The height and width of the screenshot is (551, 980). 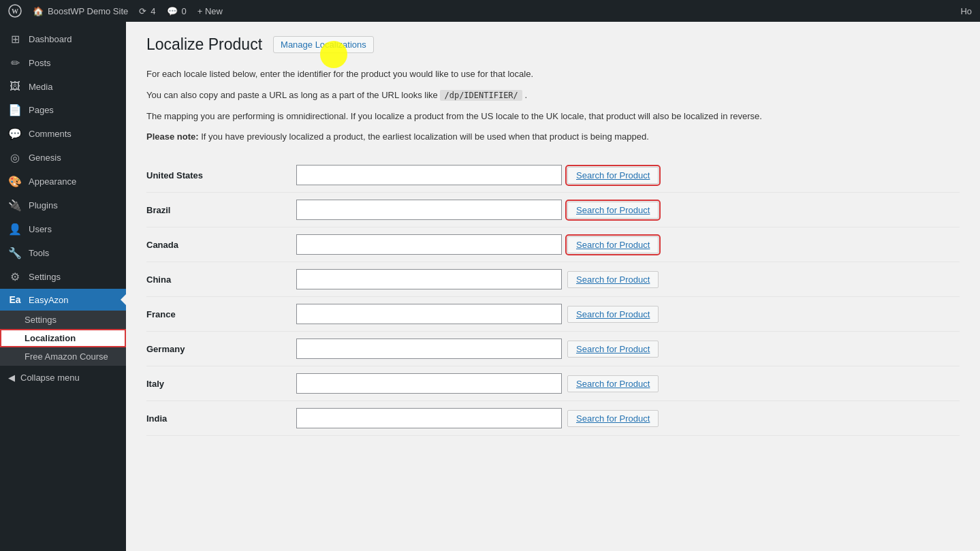 What do you see at coordinates (221, 418) in the screenshot?
I see `locale-label-in: India` at bounding box center [221, 418].